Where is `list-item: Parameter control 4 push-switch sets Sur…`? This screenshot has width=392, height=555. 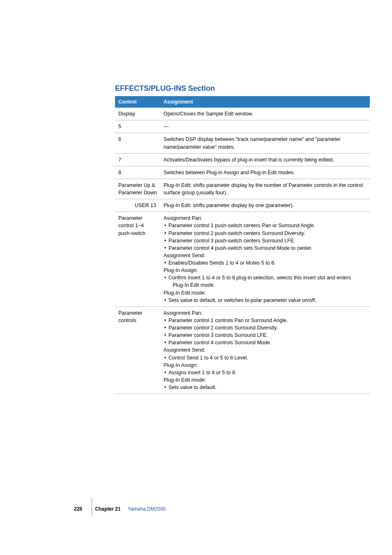 list-item: Parameter control 4 push-switch sets Sur… is located at coordinates (265, 248).